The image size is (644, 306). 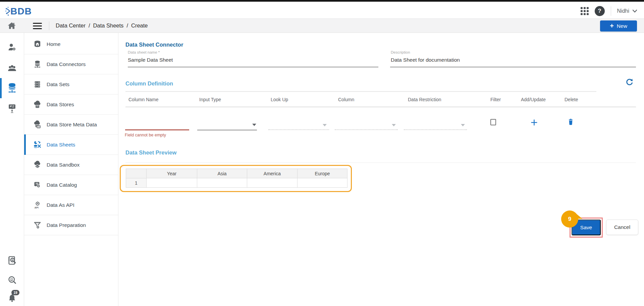 I want to click on user-name: Nidhi, so click(x=623, y=11).